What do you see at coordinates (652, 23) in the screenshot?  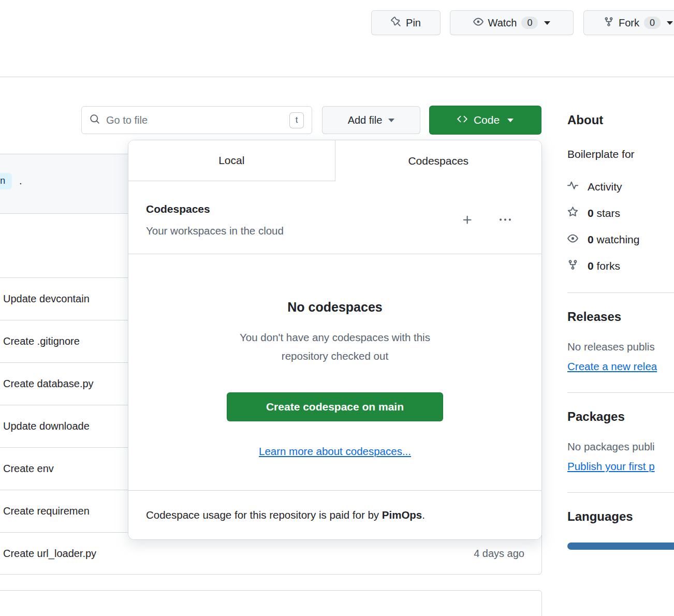 I see `fork-count-badge: 0` at bounding box center [652, 23].